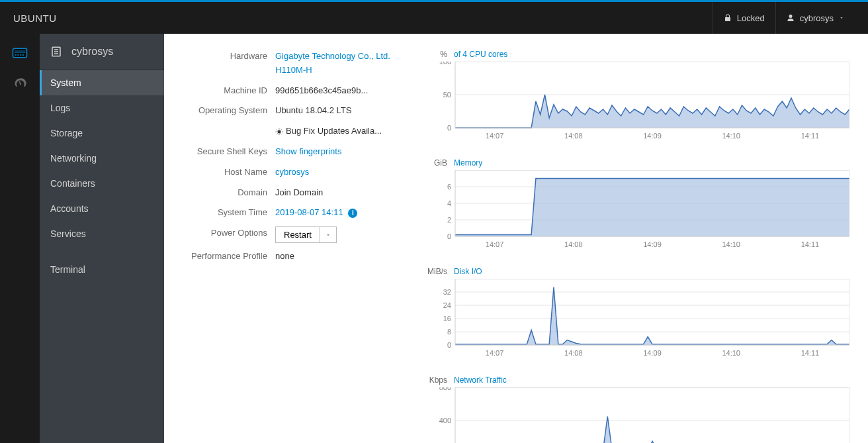 This screenshot has width=868, height=443. I want to click on chart-of-4-cpu-cores: %of 4 CPU cores05010014:0714:0814:0914:1…, so click(635, 96).